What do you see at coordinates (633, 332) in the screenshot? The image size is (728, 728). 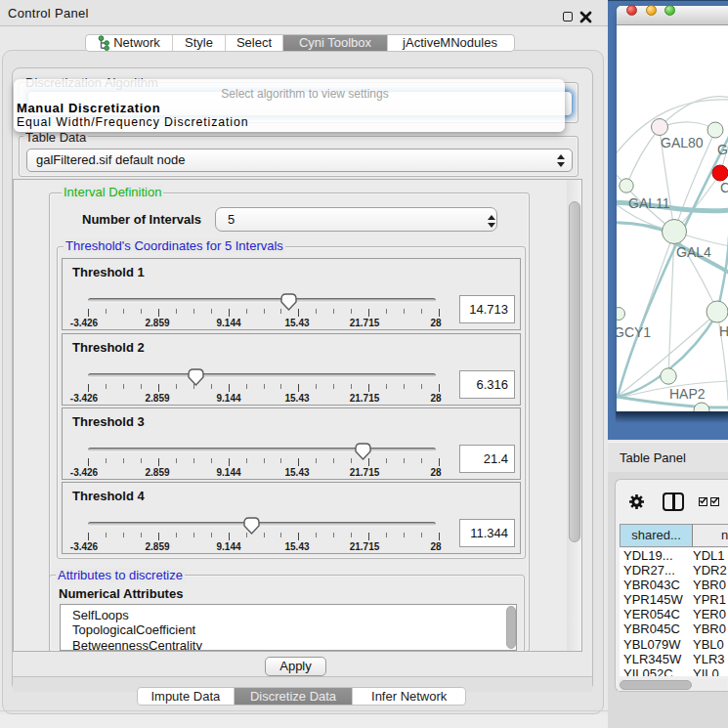 I see `svg-text: GCY1` at bounding box center [633, 332].